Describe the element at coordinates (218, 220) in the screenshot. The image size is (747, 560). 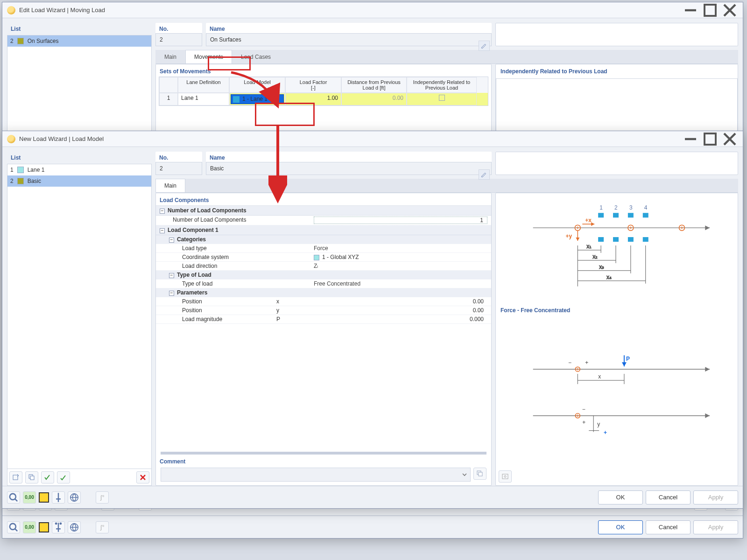
I see `tree-label: Number of Load Components` at that location.